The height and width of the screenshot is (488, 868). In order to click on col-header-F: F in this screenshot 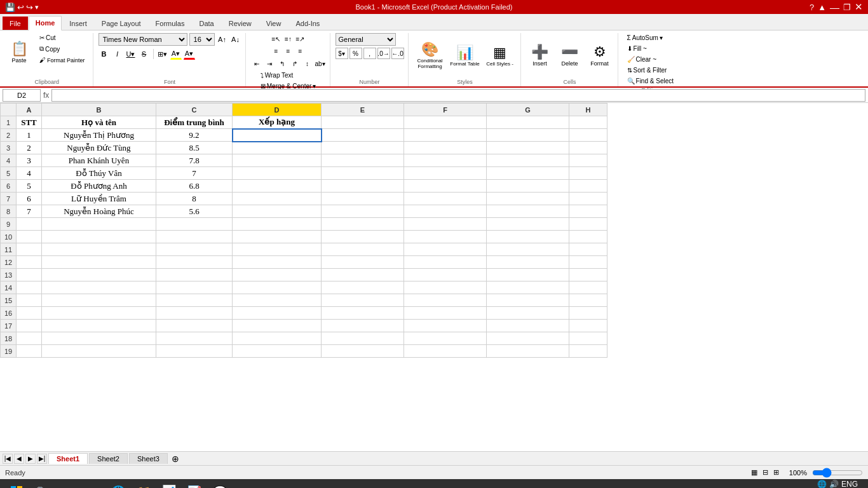, I will do `click(445, 110)`.